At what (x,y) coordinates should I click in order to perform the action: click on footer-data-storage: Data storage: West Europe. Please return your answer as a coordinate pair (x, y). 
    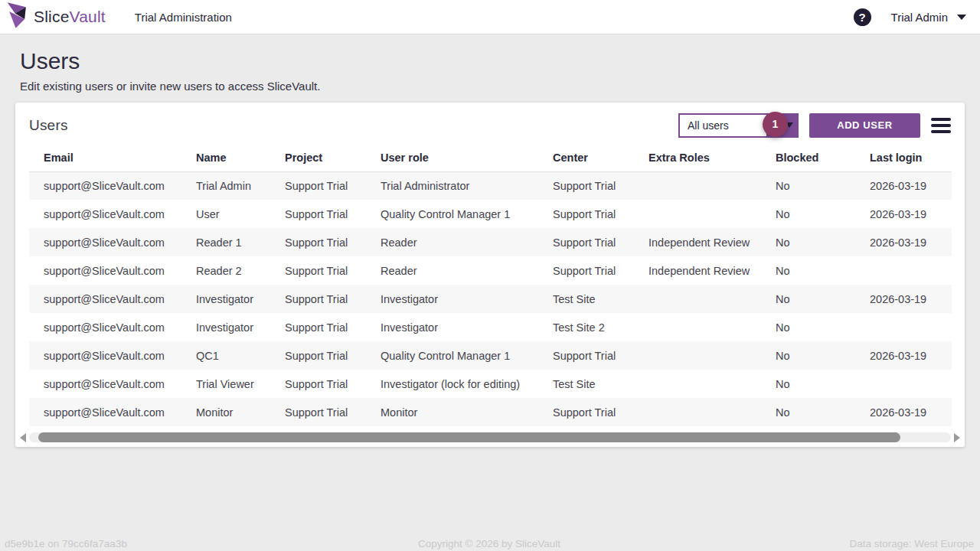
    Looking at the image, I should click on (911, 543).